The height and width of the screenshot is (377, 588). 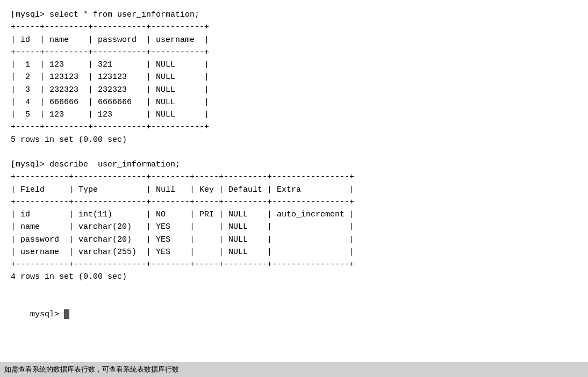 I want to click on describe-row-2: | name | varchar(20) | YES | | NULL | |, so click(x=294, y=227).